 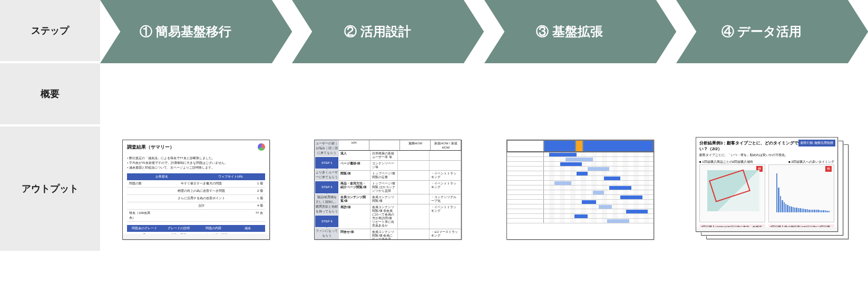 I want to click on row-label-overview: 概要, so click(x=50, y=95).